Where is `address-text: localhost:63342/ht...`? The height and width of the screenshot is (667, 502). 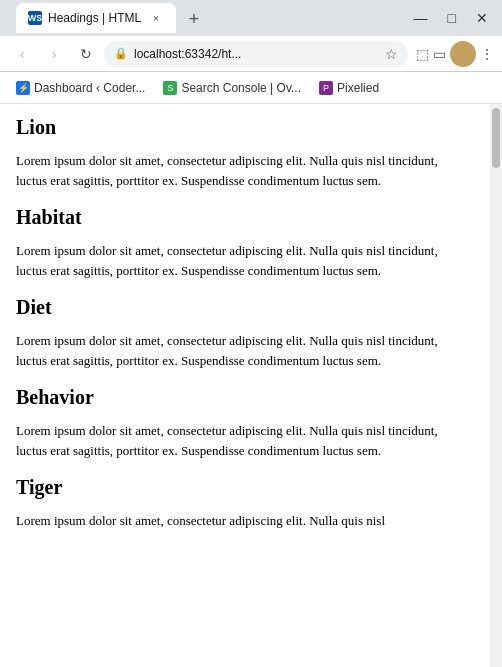 address-text: localhost:63342/ht... is located at coordinates (256, 54).